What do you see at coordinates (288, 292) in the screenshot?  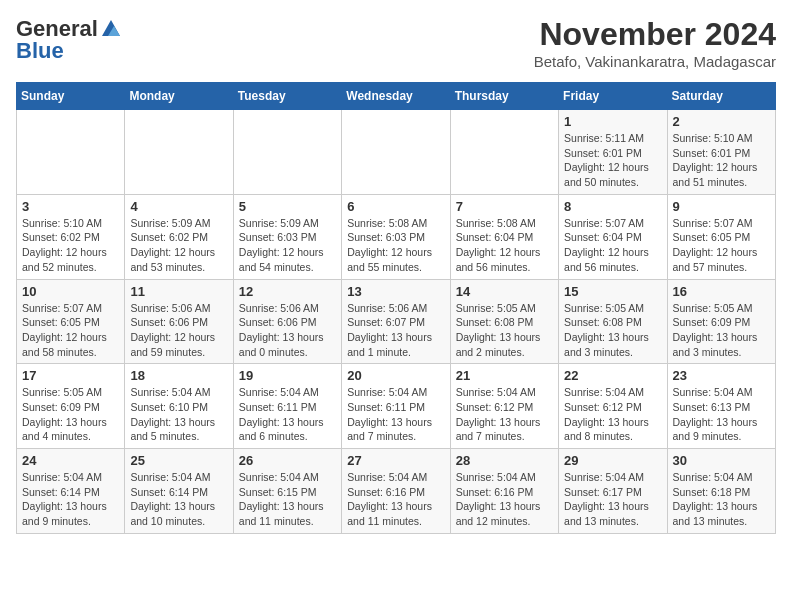 I see `day-number: 12` at bounding box center [288, 292].